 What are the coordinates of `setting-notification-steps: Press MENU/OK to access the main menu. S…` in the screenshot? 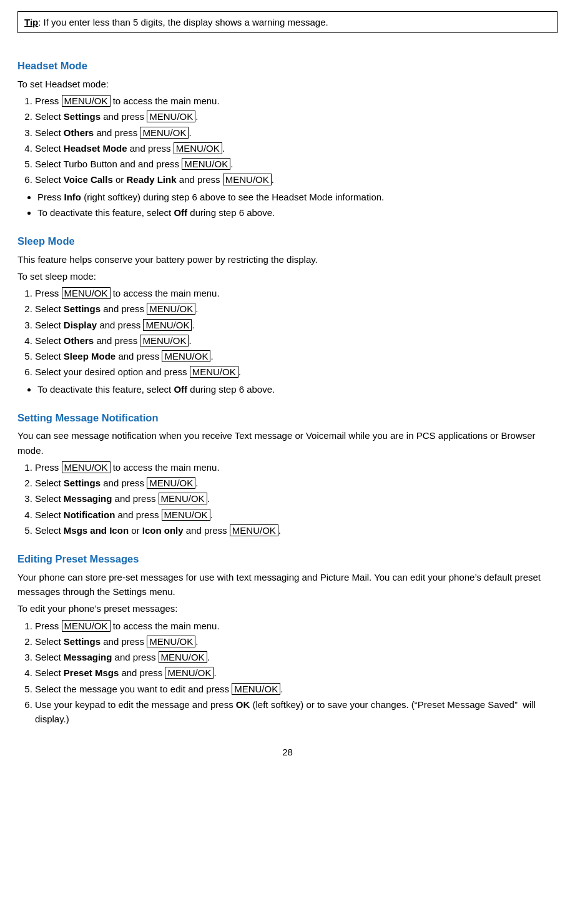 It's located at (296, 499).